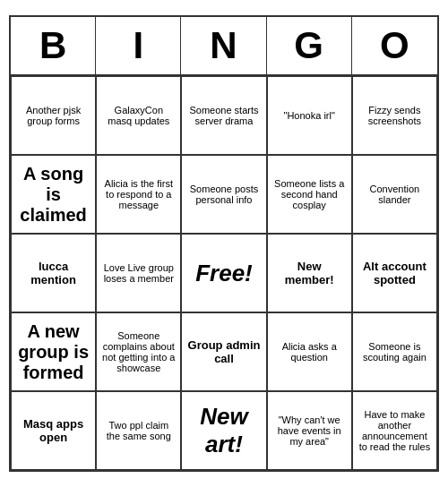 The image size is (448, 487). Describe the element at coordinates (310, 352) in the screenshot. I see `bingo-cell-18: Alicia asks a question` at that location.